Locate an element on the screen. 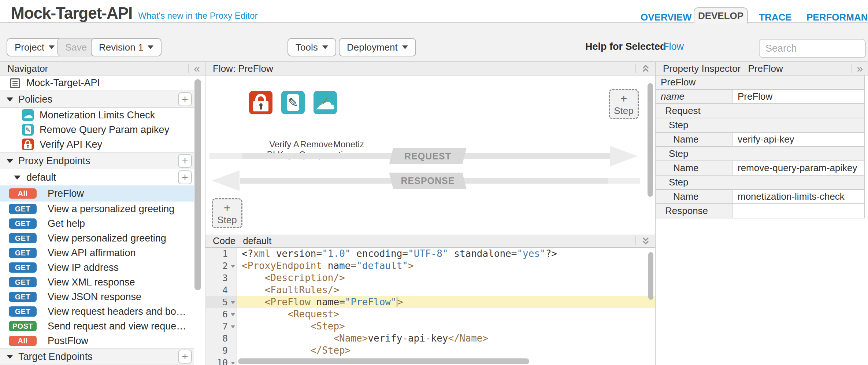 The width and height of the screenshot is (868, 365). revision-menu-button: Revision 1 is located at coordinates (126, 47).